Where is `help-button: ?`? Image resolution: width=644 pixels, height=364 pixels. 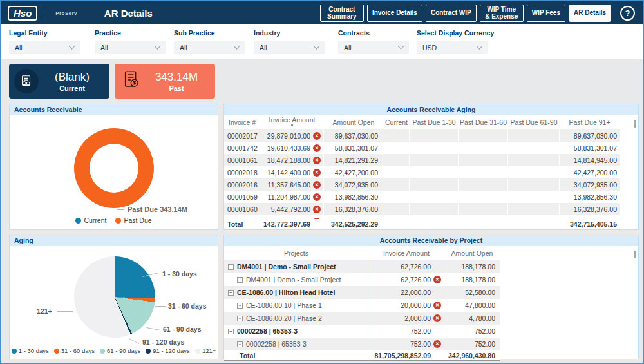 help-button: ? is located at coordinates (627, 13).